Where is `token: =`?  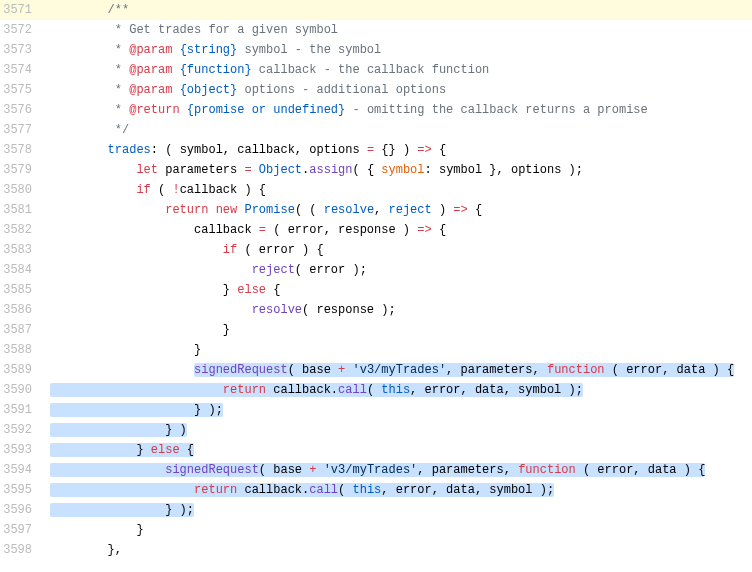
token: = is located at coordinates (262, 230).